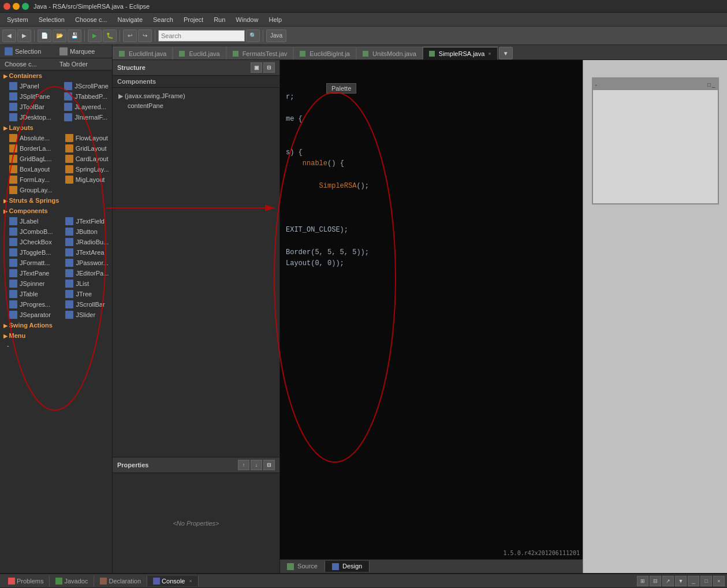 This screenshot has width=727, height=588. I want to click on props-btn-3: ⊟, so click(269, 465).